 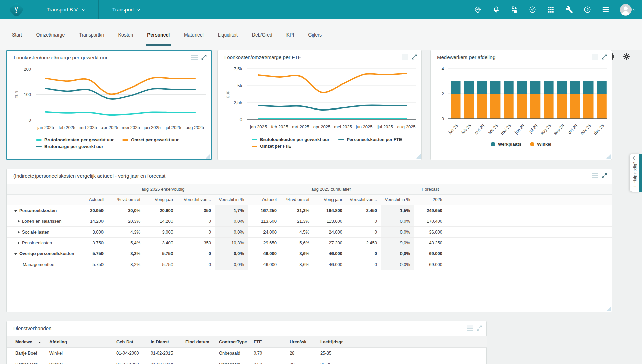 I want to click on kpi-row-label: Sociale lasten, so click(x=43, y=232).